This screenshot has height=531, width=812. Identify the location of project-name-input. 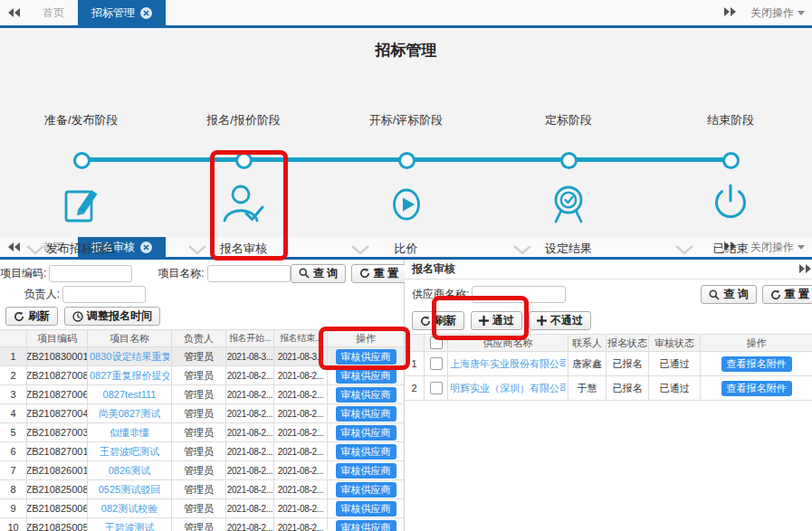
(249, 273).